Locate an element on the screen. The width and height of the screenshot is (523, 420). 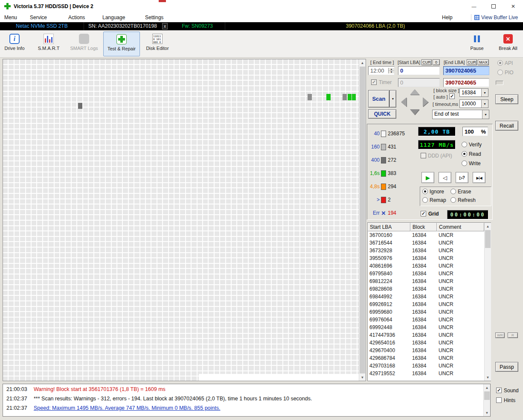
pause-button: Pause is located at coordinates (477, 44).